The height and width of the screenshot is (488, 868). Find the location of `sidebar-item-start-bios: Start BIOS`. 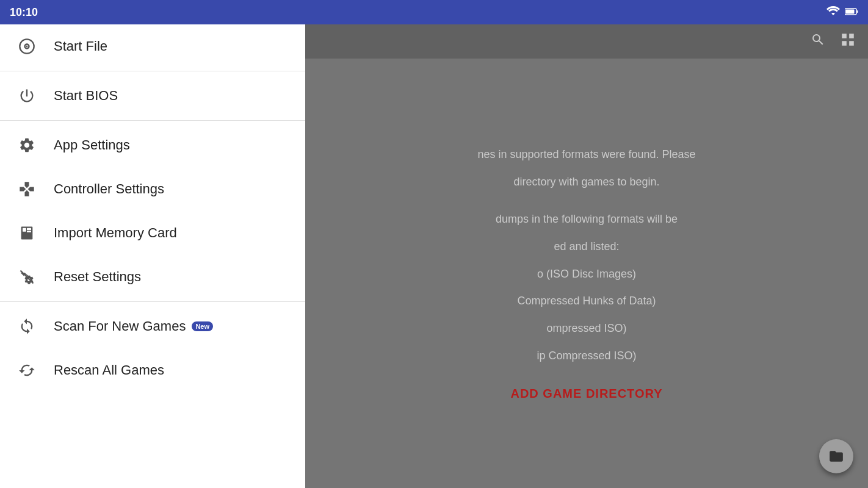

sidebar-item-start-bios: Start BIOS is located at coordinates (153, 96).